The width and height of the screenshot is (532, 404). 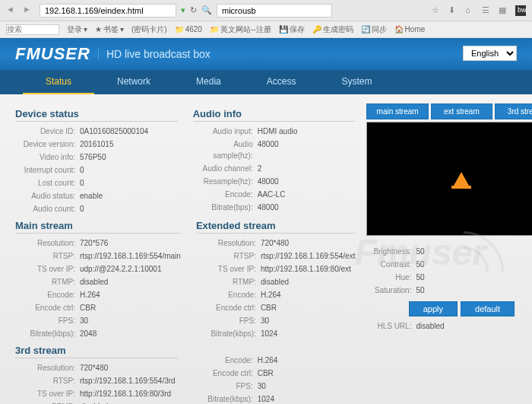 I want to click on es-rtmp-label: RTMP:, so click(x=228, y=282).